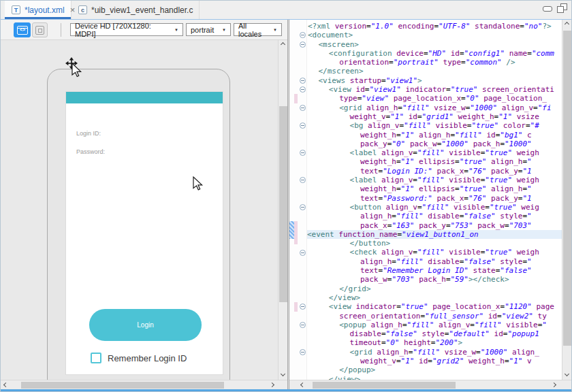 This screenshot has height=392, width=572. What do you see at coordinates (434, 35) in the screenshot?
I see `code-line: <document>` at bounding box center [434, 35].